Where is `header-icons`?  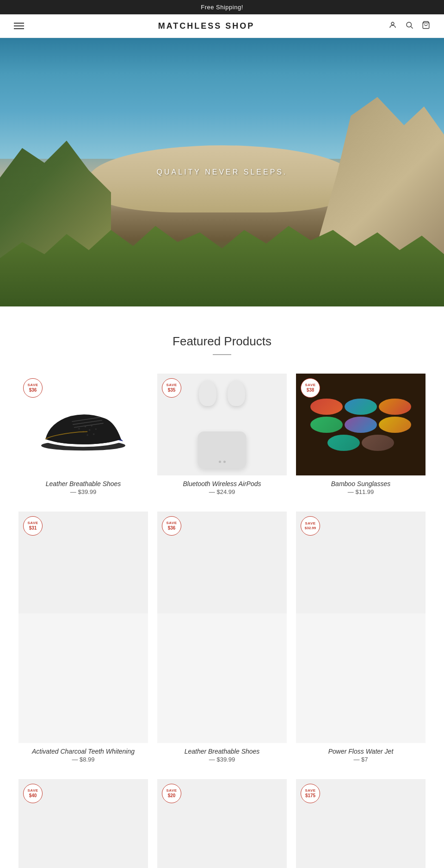 header-icons is located at coordinates (409, 26).